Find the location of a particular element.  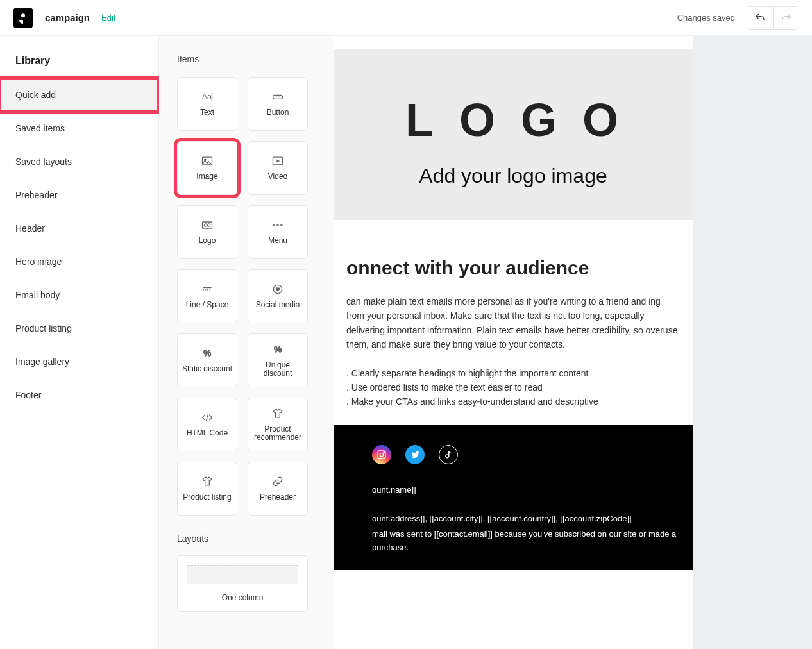

item-label: Line / Space is located at coordinates (208, 305).